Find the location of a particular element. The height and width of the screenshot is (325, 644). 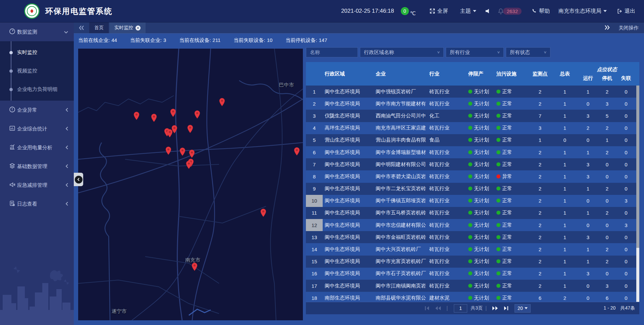

table-scrollbar is located at coordinates (638, 194).